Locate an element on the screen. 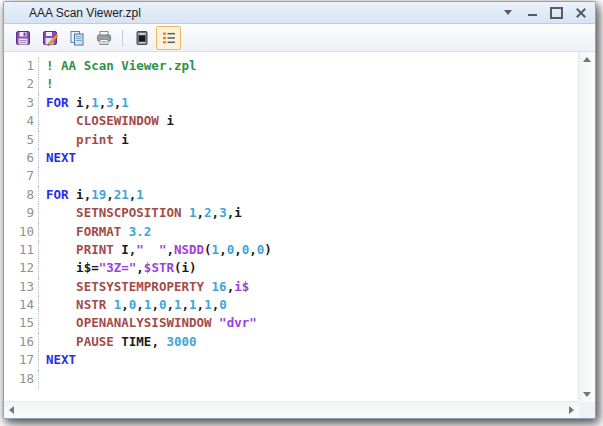 The image size is (603, 426). preview-button is located at coordinates (142, 38).